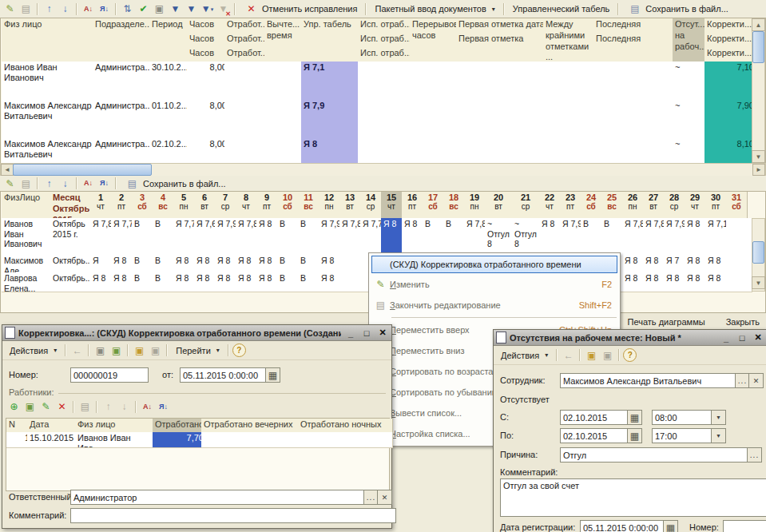 Image resolution: width=766 pixels, height=532 pixels. I want to click on comment-field, so click(233, 516).